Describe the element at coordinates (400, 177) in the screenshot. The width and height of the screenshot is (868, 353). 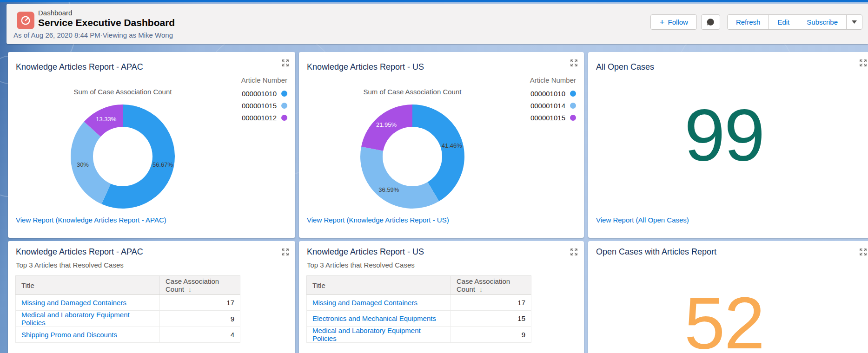
I see `donut-slice` at that location.